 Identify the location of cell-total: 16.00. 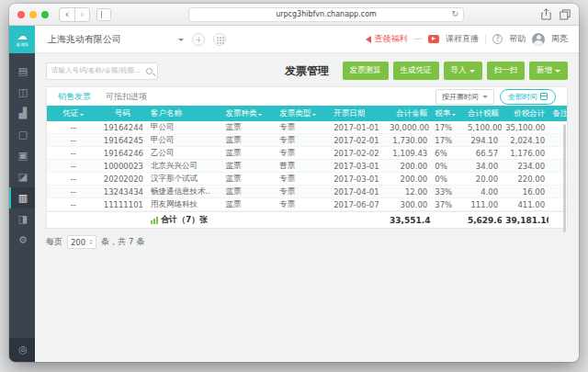
(526, 192).